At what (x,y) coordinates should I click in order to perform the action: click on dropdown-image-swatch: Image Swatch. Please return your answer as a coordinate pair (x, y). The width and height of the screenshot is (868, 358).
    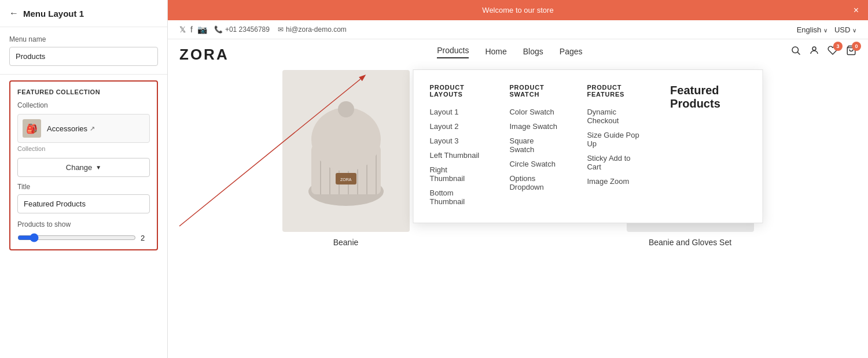
    Looking at the image, I should click on (534, 126).